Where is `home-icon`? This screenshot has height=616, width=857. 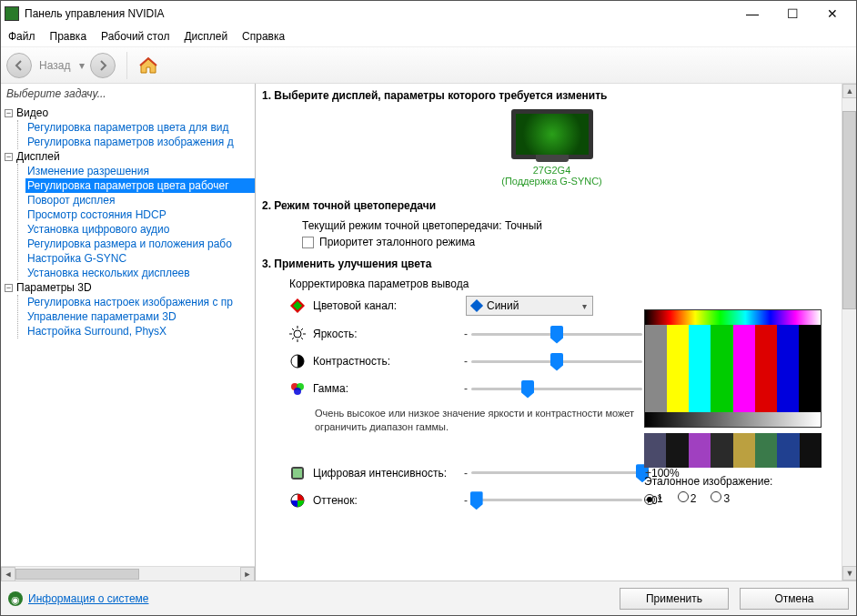 home-icon is located at coordinates (148, 66).